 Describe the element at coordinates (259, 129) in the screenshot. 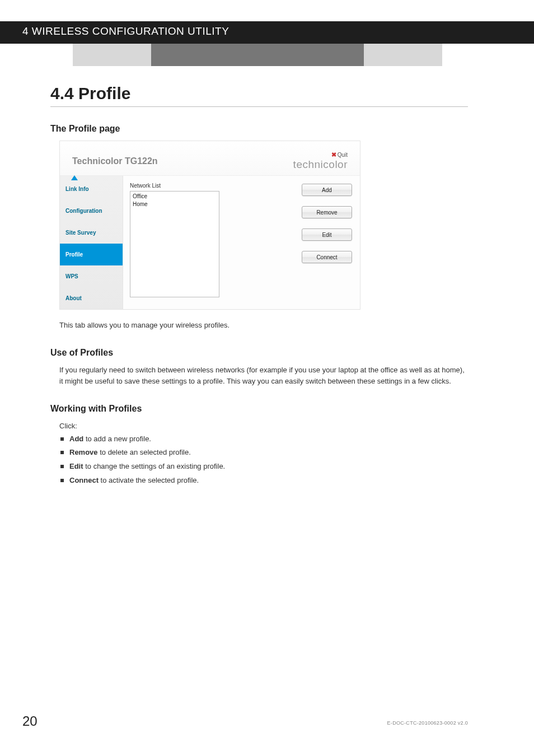

I see `subheading-profile-page: The Profile page` at that location.